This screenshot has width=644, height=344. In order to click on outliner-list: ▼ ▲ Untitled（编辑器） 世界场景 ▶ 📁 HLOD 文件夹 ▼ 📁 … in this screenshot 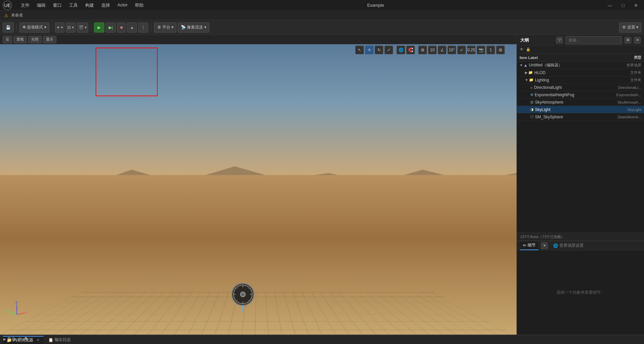, I will do `click(580, 147)`.